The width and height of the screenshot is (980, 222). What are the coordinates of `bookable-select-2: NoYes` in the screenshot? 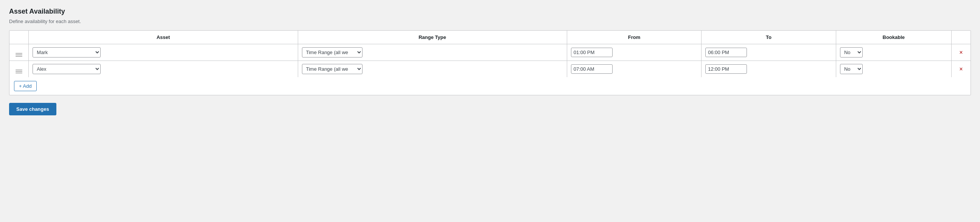 It's located at (851, 69).